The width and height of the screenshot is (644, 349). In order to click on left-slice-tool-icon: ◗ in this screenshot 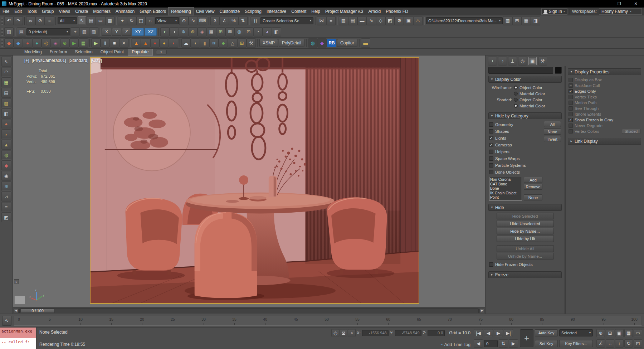, I will do `click(6, 134)`.